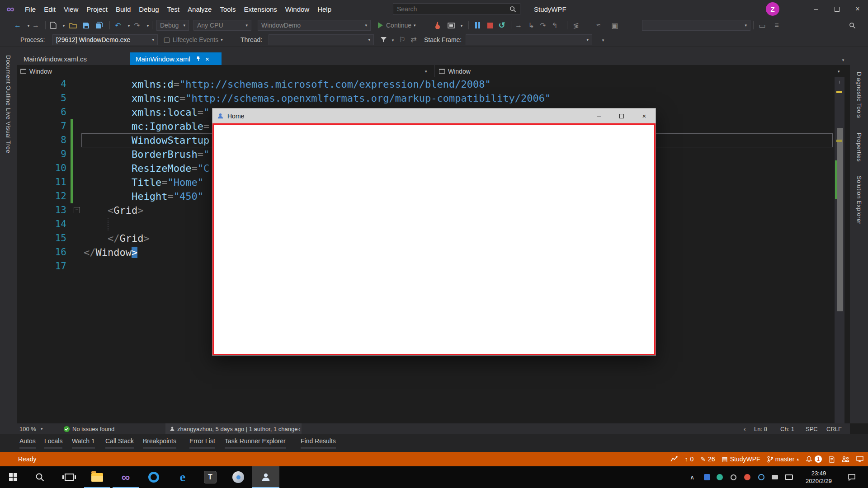 This screenshot has height=488, width=868. What do you see at coordinates (840, 250) in the screenshot?
I see `editor-scrollbar: +` at bounding box center [840, 250].